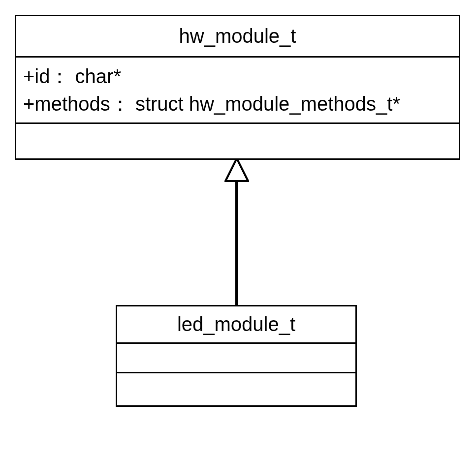 The height and width of the screenshot is (456, 476). What do you see at coordinates (237, 37) in the screenshot?
I see `parent-class-name: hw_module_t` at bounding box center [237, 37].